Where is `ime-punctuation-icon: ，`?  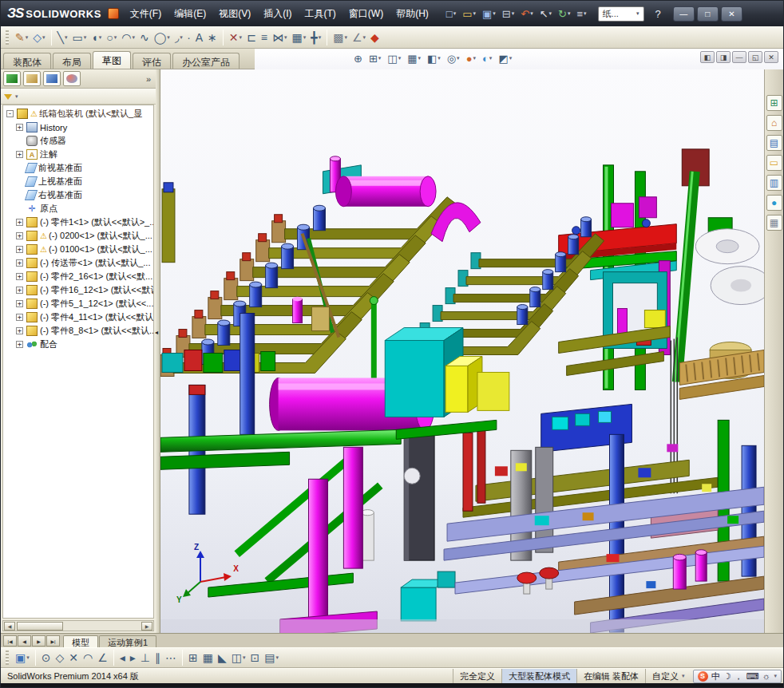 ime-punctuation-icon: ， is located at coordinates (739, 677).